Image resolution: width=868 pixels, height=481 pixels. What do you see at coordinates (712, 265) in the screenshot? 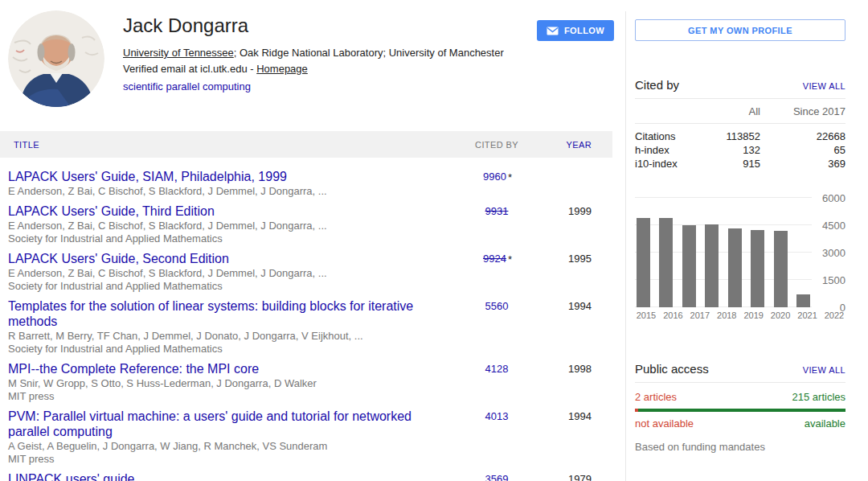
I see `chart-bar-2018` at bounding box center [712, 265].